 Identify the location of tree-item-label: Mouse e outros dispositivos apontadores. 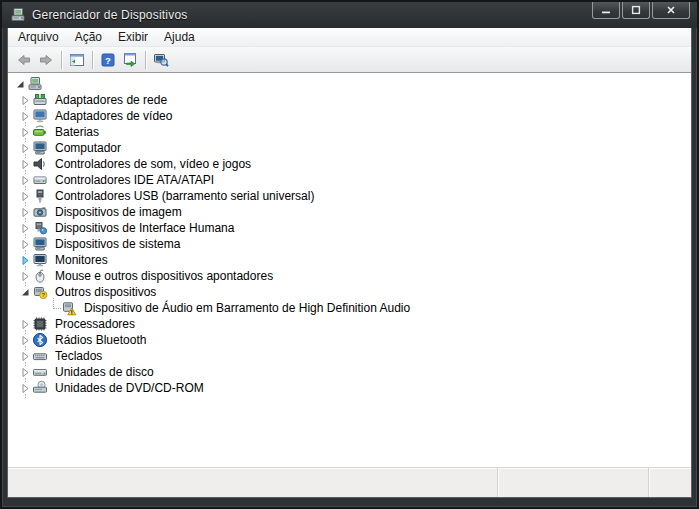
(164, 276).